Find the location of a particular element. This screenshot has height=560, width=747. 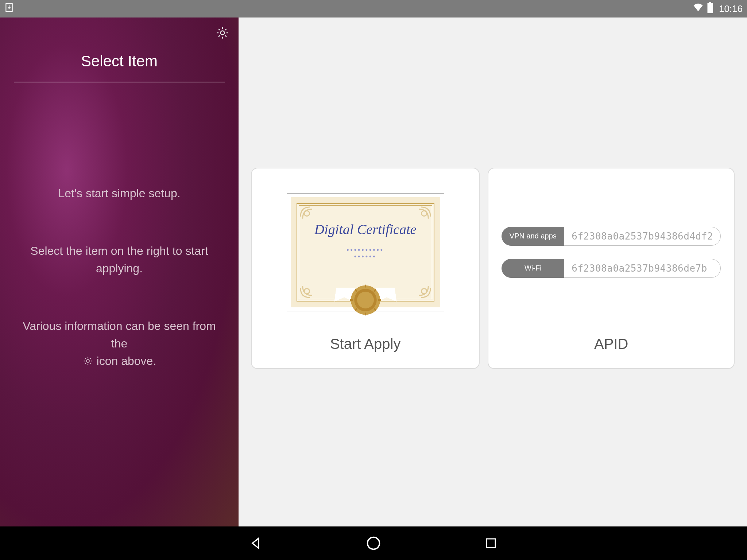

apid-row-value: 6f2308a0a2537b94386de7b is located at coordinates (643, 268).